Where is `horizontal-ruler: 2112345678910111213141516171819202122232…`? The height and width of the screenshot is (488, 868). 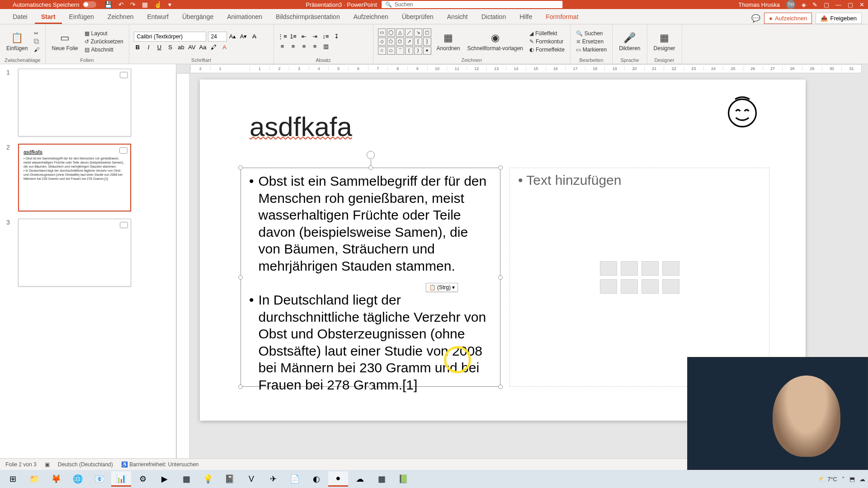
horizontal-ruler: 2112345678910111213141516171819202122232… is located at coordinates (526, 69).